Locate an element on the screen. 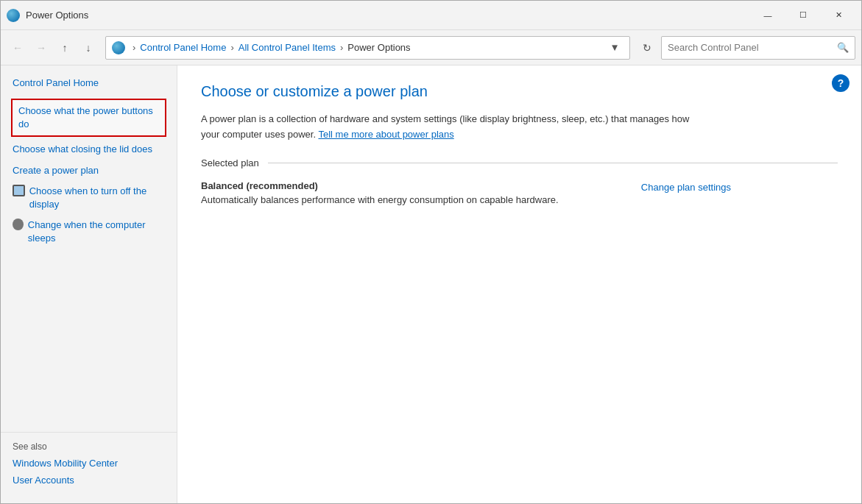  tell-more-link: Tell me more about power plans is located at coordinates (386, 134).